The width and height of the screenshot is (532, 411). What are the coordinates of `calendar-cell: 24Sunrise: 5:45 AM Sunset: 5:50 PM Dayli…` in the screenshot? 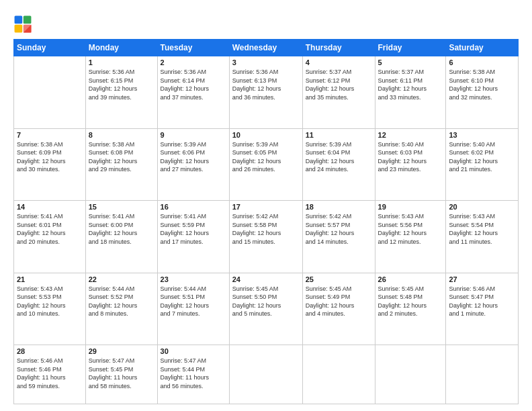 It's located at (266, 309).